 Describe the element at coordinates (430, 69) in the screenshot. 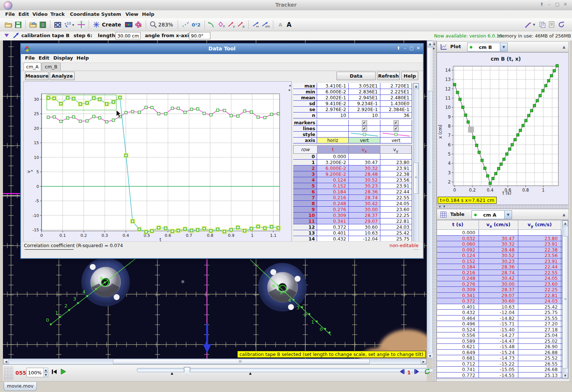

I see `vscroll-thumb` at that location.